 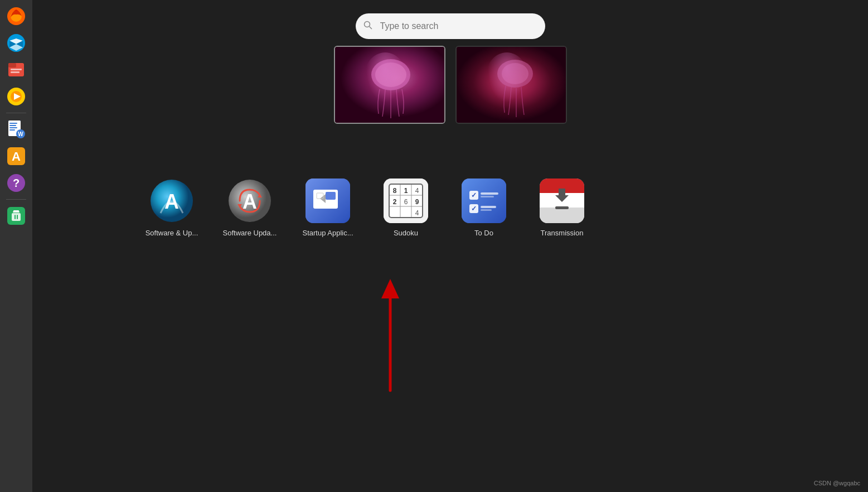 I want to click on taskbar-firefox, so click(x=16, y=16).